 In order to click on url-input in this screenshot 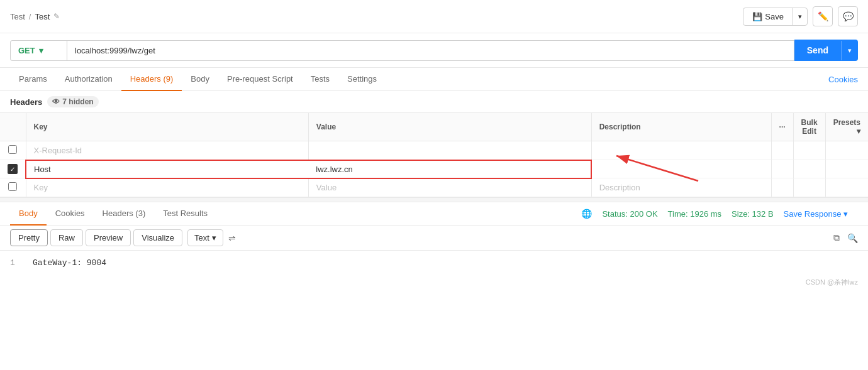, I will do `click(430, 50)`.